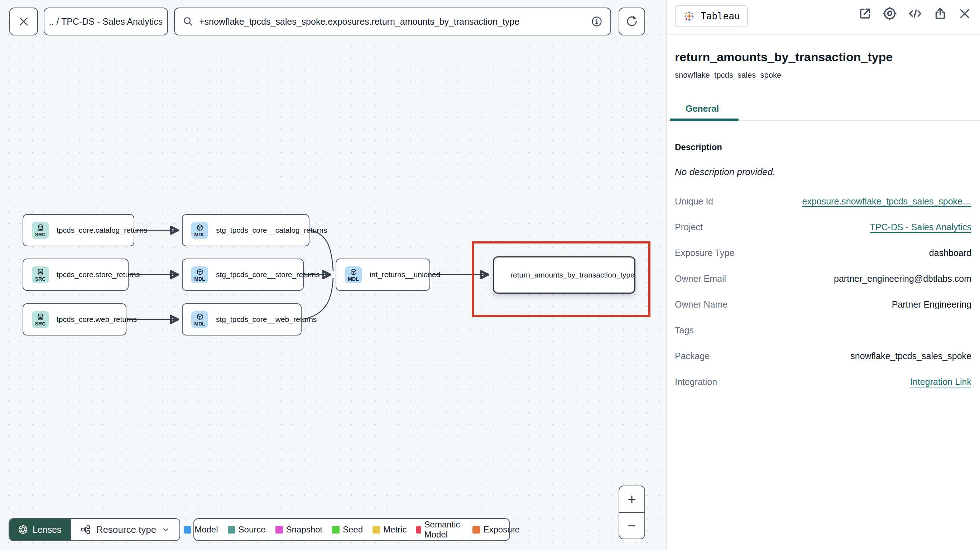 This screenshot has width=980, height=550. What do you see at coordinates (865, 14) in the screenshot?
I see `external-link-icon` at bounding box center [865, 14].